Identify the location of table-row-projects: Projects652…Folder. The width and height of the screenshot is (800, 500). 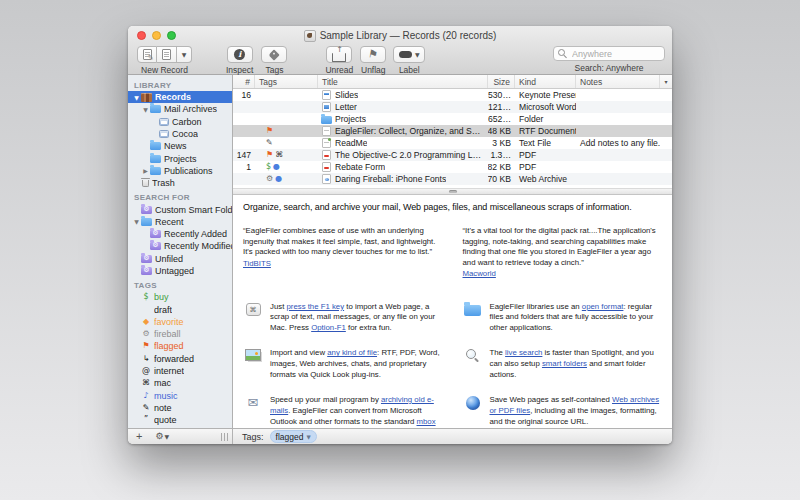
(452, 119).